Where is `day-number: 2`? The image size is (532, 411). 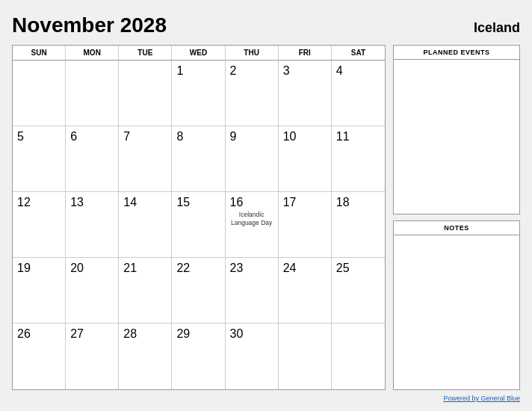
day-number: 2 is located at coordinates (233, 70).